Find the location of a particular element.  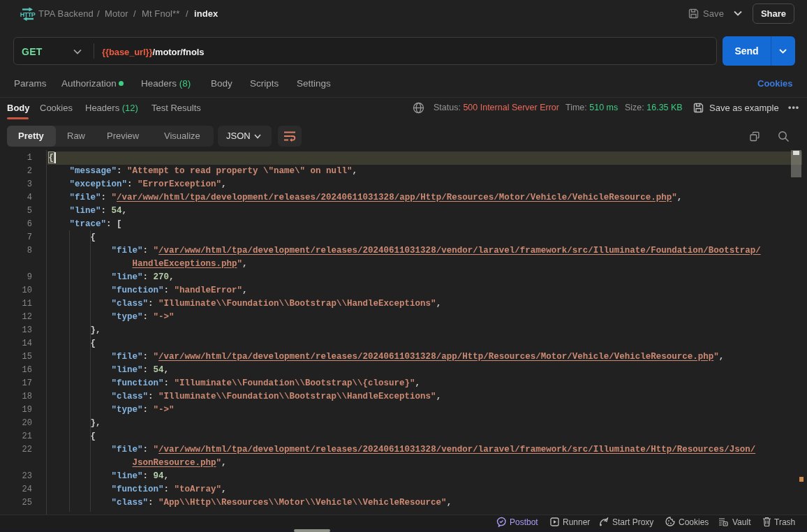

svg-text: HTTP is located at coordinates (28, 15).